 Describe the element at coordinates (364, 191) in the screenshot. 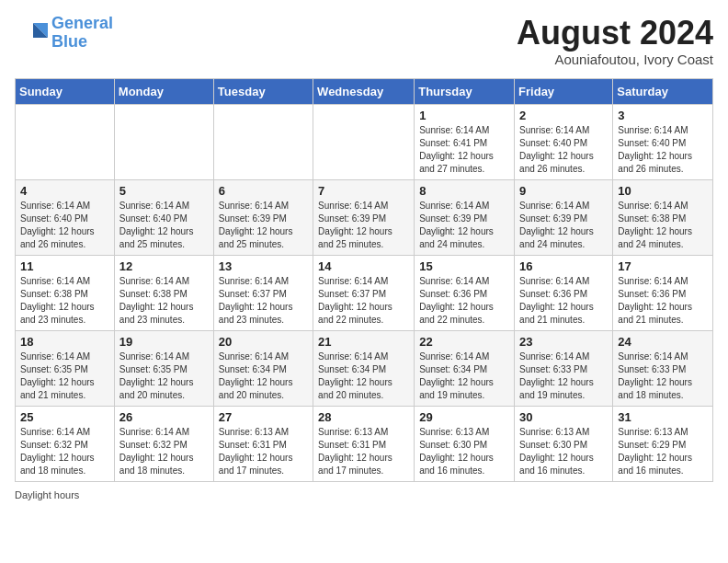

I see `day-number: 7` at that location.